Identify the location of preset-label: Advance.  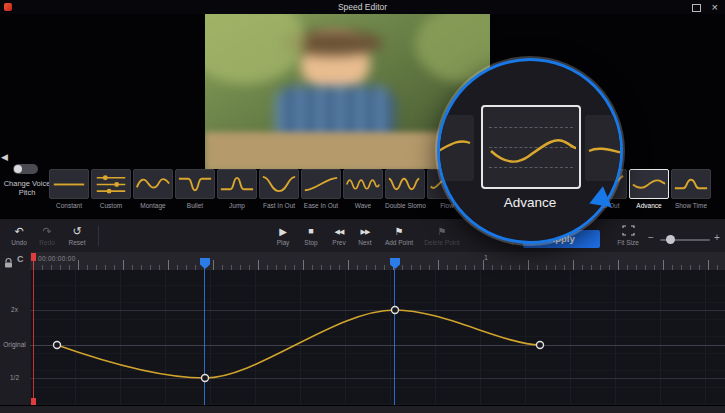
(649, 206).